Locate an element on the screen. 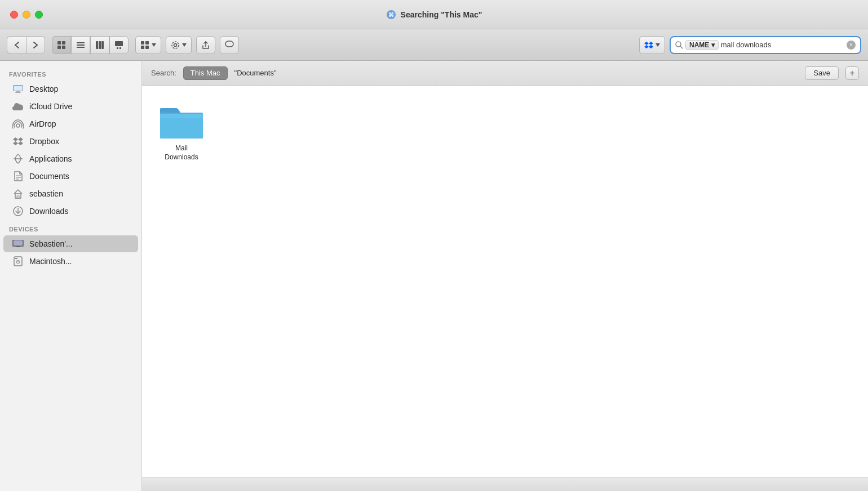 Image resolution: width=868 pixels, height=491 pixels. back-icon is located at coordinates (17, 45).